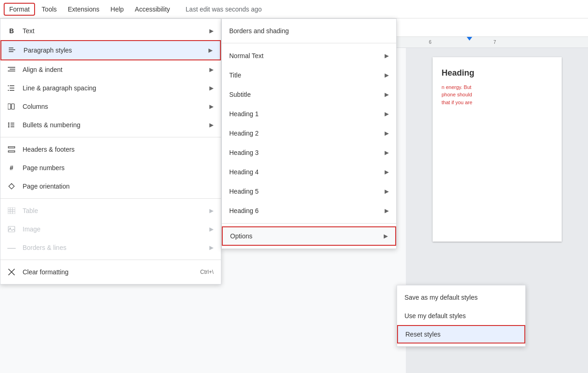  Describe the element at coordinates (309, 172) in the screenshot. I see `heading4-item: Heading 4 ▶` at that location.